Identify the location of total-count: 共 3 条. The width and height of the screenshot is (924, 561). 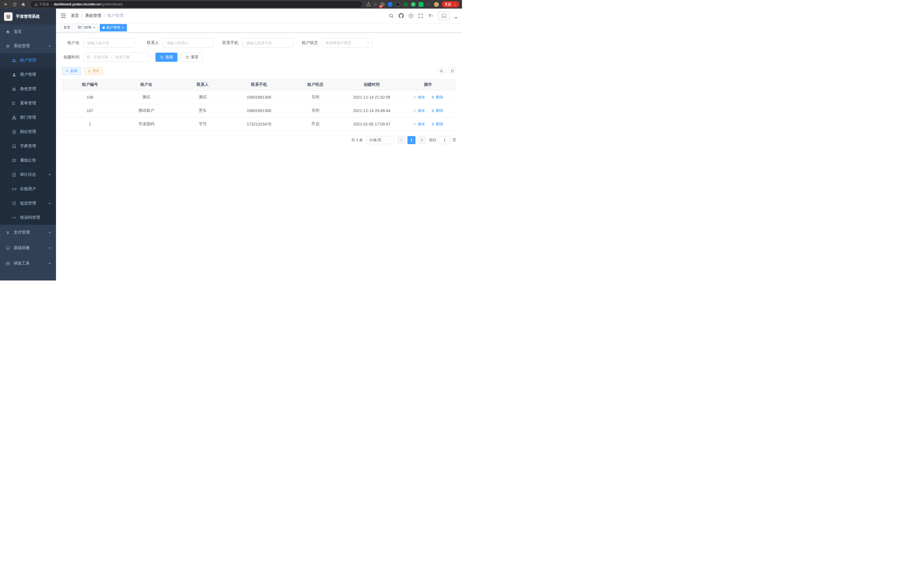
(357, 140).